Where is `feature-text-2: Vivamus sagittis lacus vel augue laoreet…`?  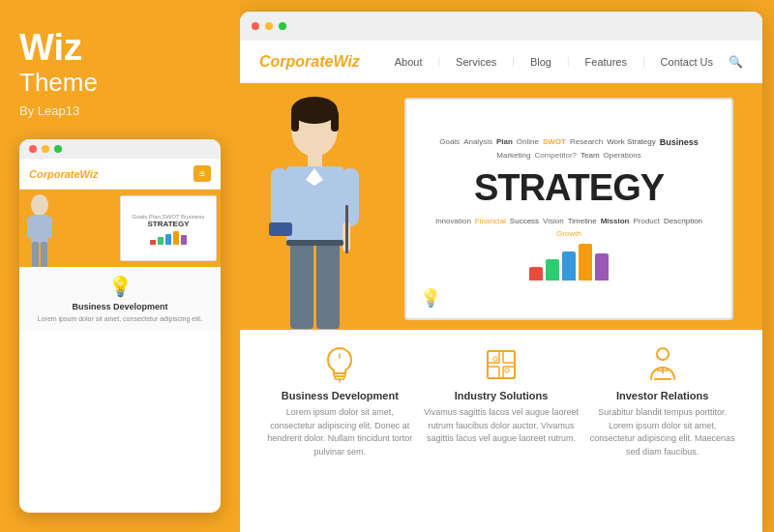 feature-text-2: Vivamus sagittis lacus vel augue laoreet… is located at coordinates (501, 426).